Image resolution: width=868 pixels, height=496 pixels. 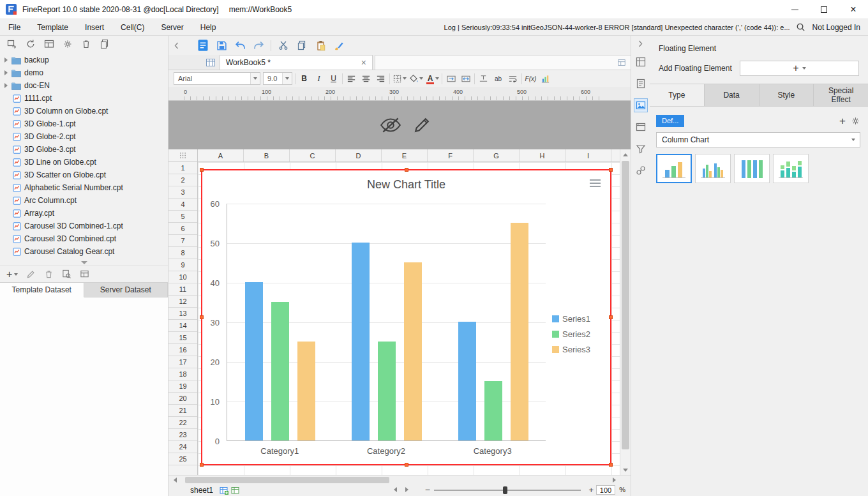 I want to click on tree-file: 3D Line on Globe.cpt, so click(x=84, y=162).